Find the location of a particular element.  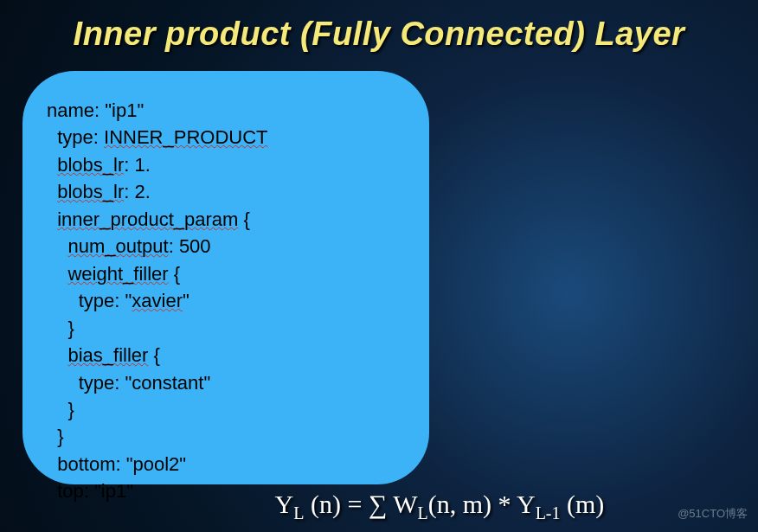

code-line: num_output: 500 is located at coordinates (226, 246).